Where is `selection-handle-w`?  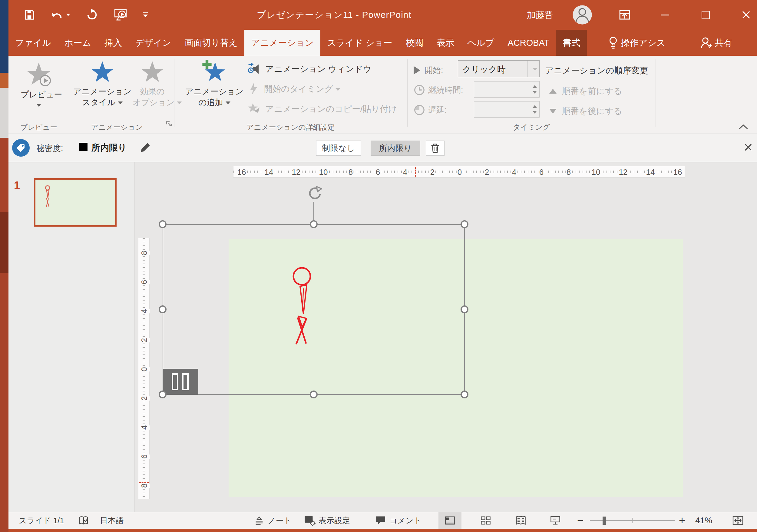
selection-handle-w is located at coordinates (163, 309).